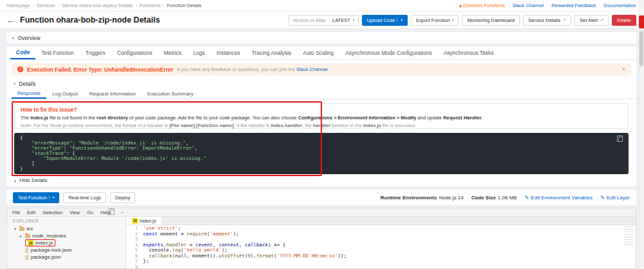  I want to click on split-editor-icon, so click(112, 212).